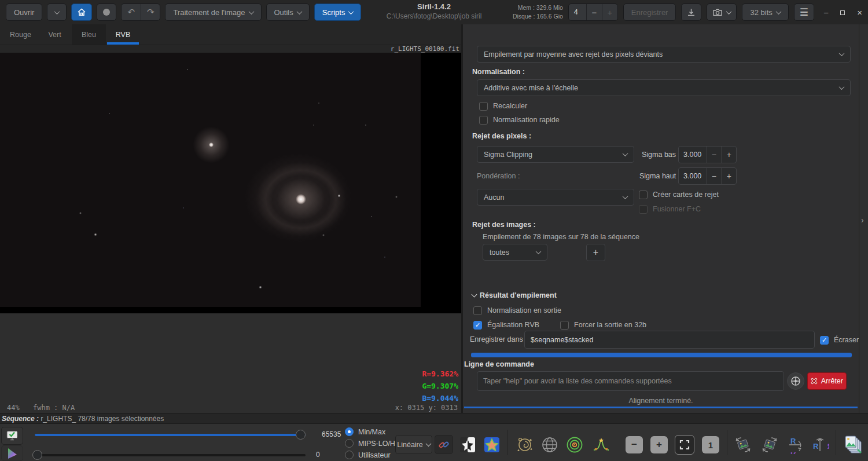 This screenshot has width=868, height=461. Describe the element at coordinates (556, 197) in the screenshot. I see `ponderation-dropdown: Aucun` at that location.